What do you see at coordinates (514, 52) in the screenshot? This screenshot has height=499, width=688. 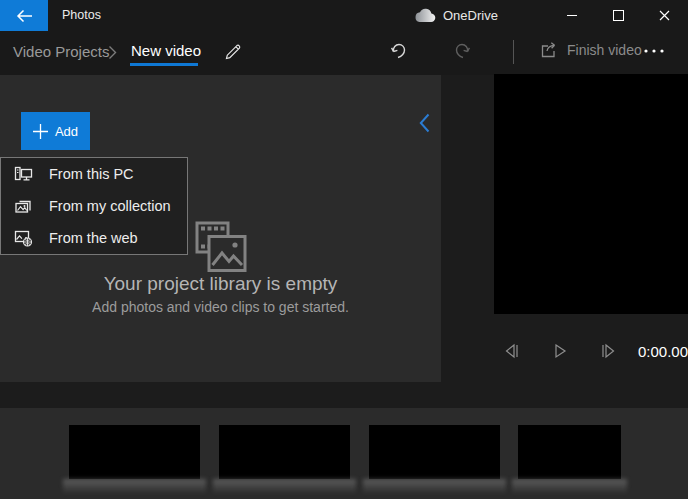 I see `toolbar-divider` at bounding box center [514, 52].